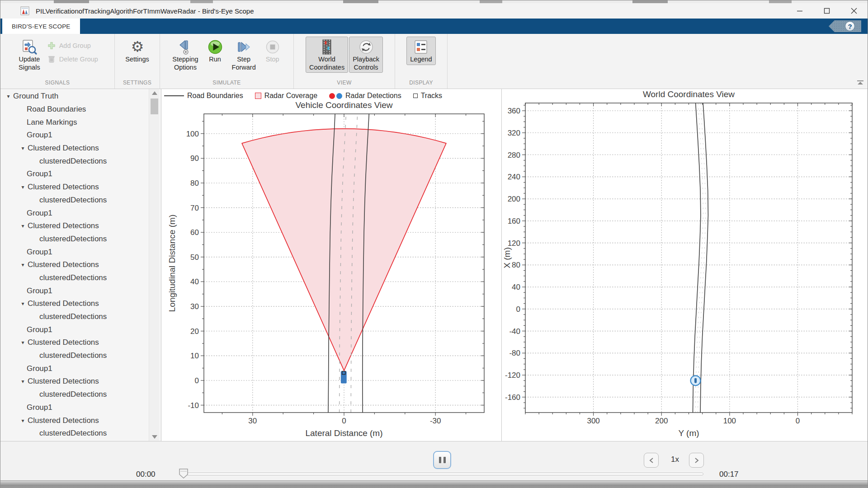 Image resolution: width=868 pixels, height=488 pixels. Describe the element at coordinates (854, 11) in the screenshot. I see `close-button` at that location.